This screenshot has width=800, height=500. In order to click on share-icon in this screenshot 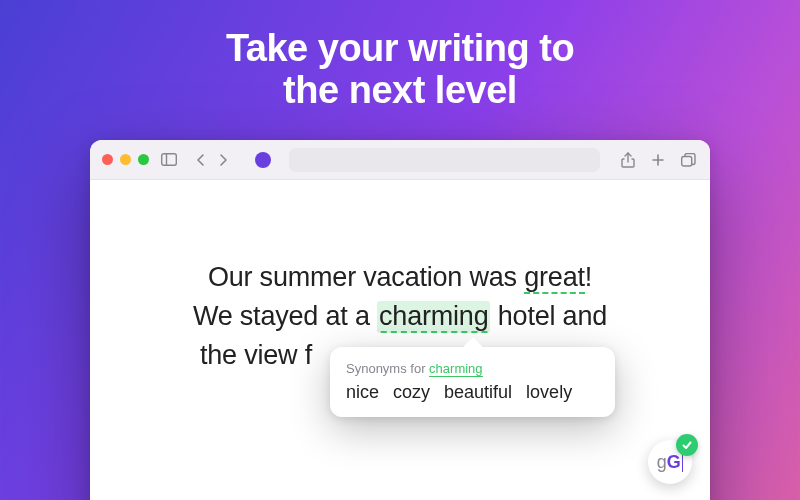, I will do `click(628, 160)`.